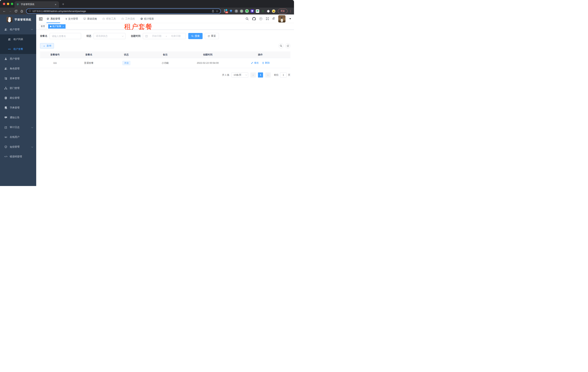  Describe the element at coordinates (6, 117) in the screenshot. I see `message-bubble-icon` at that location.